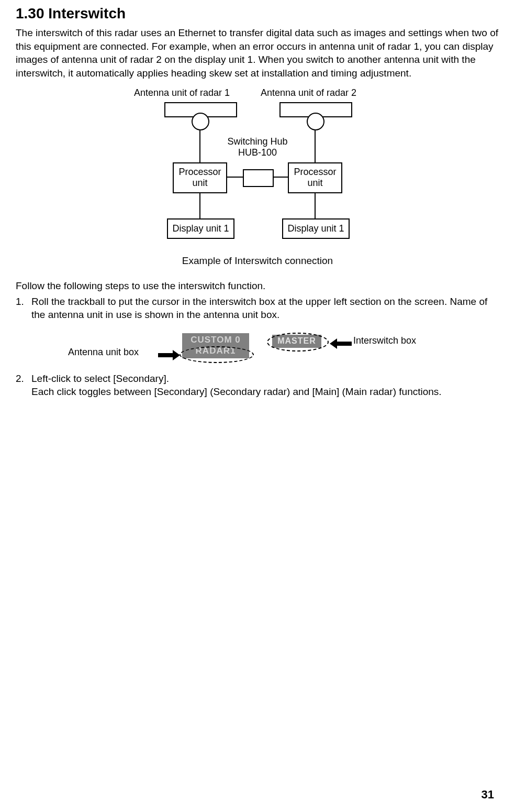  I want to click on hub-label-line1: Switching Hub, so click(258, 141).